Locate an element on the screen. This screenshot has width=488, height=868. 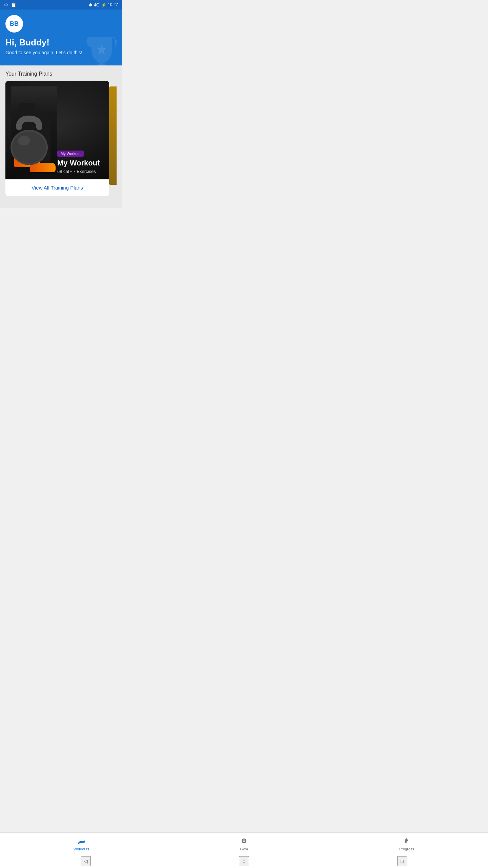
view-all-button: View All Training Plans is located at coordinates (57, 188).